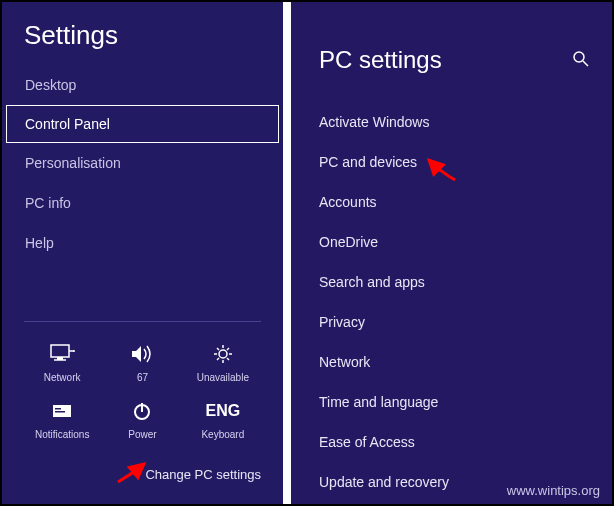 The width and height of the screenshot is (614, 506). I want to click on network-icon, so click(62, 354).